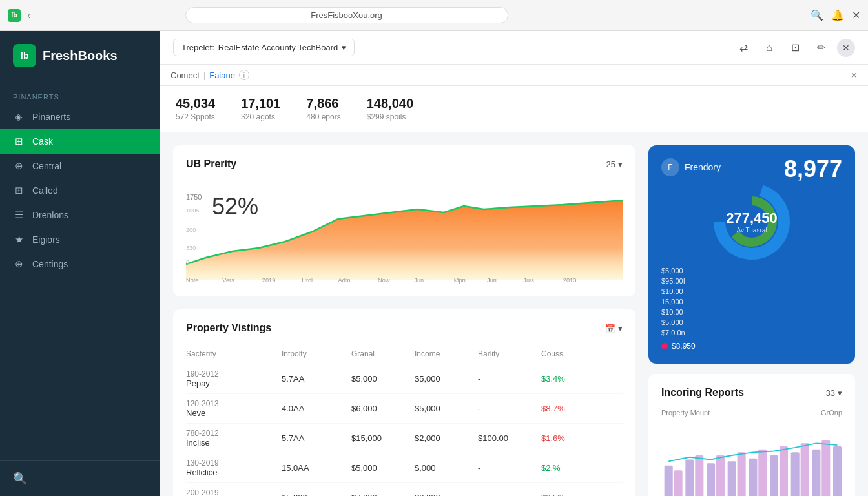 Image resolution: width=868 pixels, height=496 pixels. Describe the element at coordinates (80, 166) in the screenshot. I see `sidebar-item-central: ⊕ Central` at that location.